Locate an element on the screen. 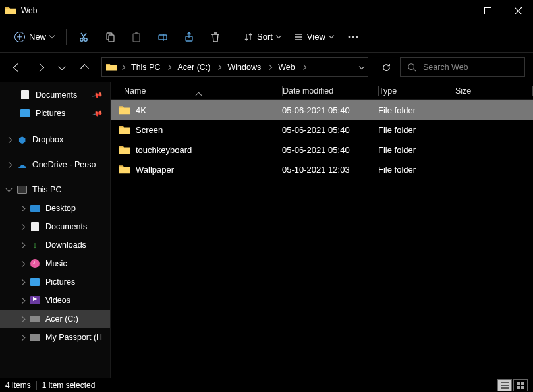 This screenshot has width=533, height=392. recent-button is located at coordinates (62, 67).